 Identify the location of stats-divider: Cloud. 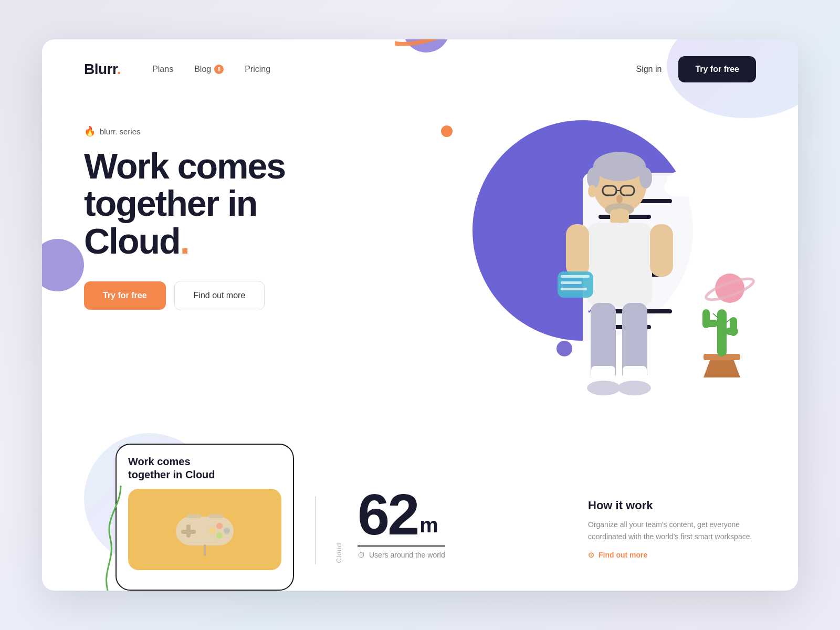
(315, 530).